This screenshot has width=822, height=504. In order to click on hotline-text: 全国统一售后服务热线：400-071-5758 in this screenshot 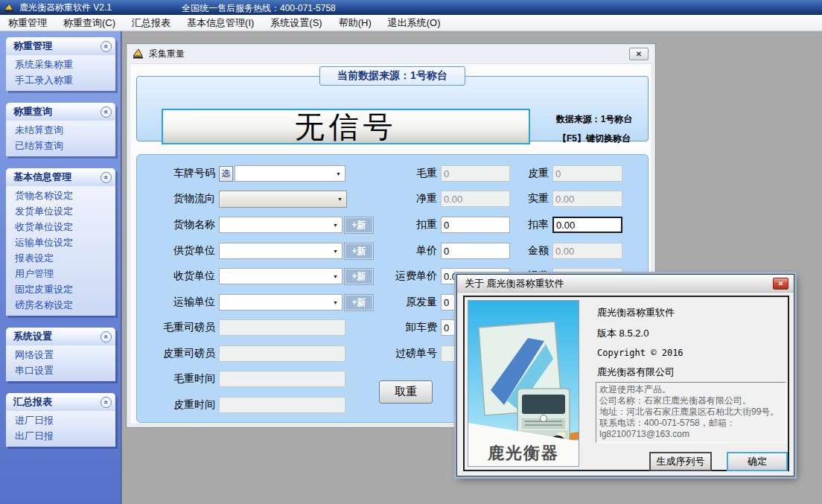, I will do `click(259, 9)`.